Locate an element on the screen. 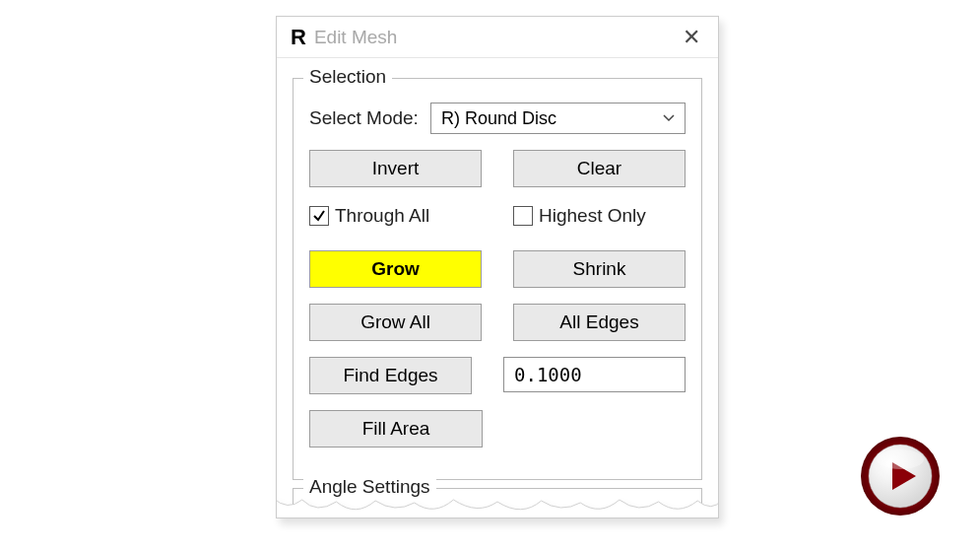  select-mode-dropdown: R) Round Disc is located at coordinates (557, 118).